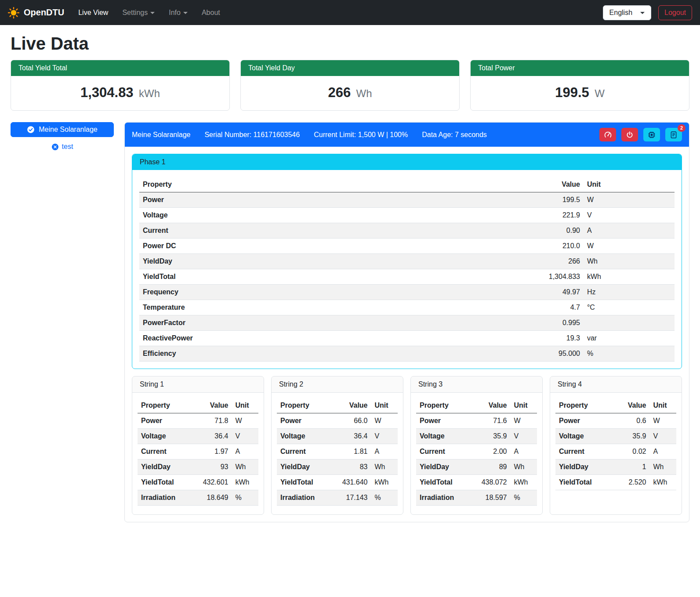 The height and width of the screenshot is (597, 700). Describe the element at coordinates (557, 246) in the screenshot. I see `value-cell: 210.0` at that location.